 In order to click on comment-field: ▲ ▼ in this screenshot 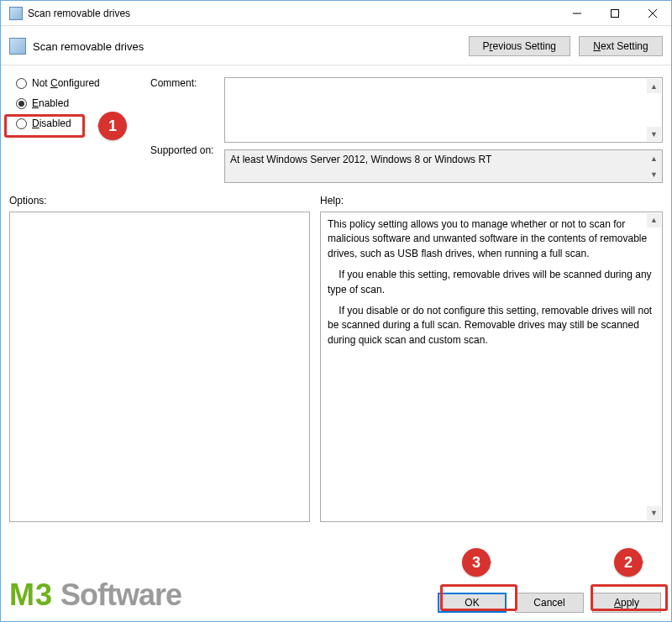, I will do `click(444, 110)`.